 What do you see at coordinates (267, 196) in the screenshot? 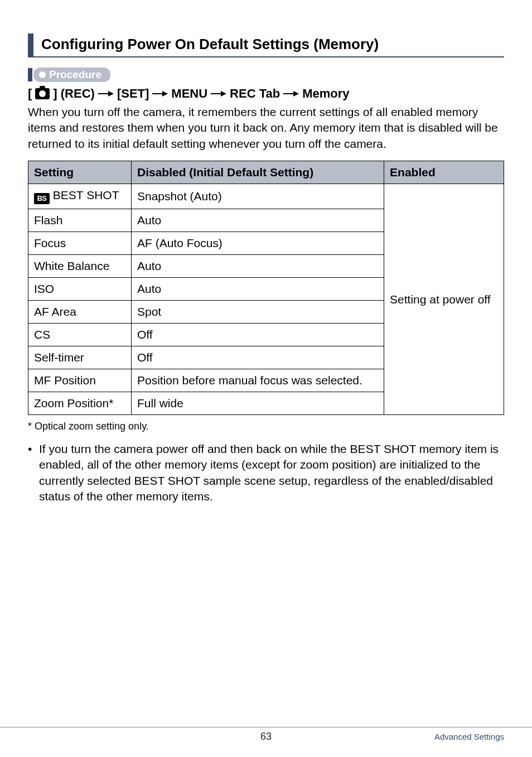
I see `table-row: BS BEST SHOT Snapshot (Auto) Setting at …` at bounding box center [267, 196].